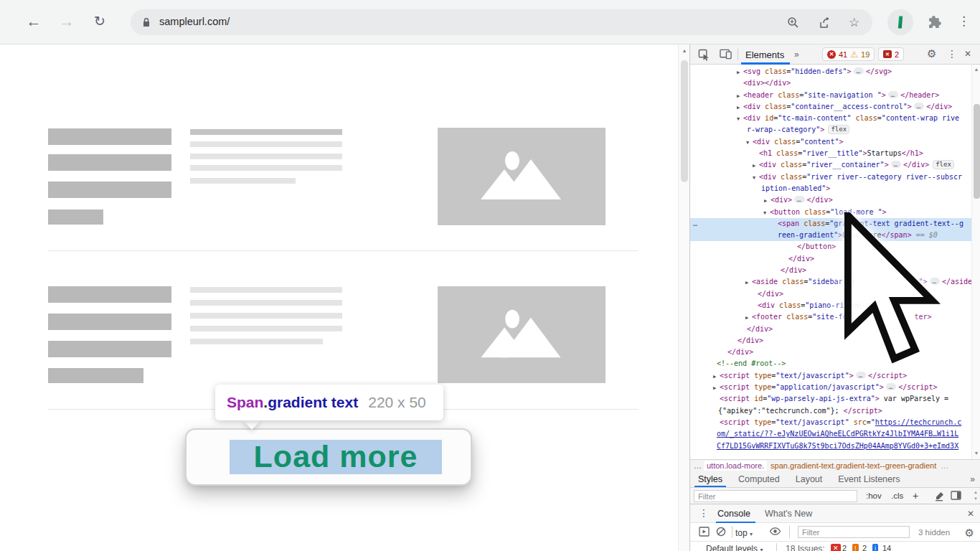 The height and width of the screenshot is (551, 980). Describe the element at coordinates (825, 23) in the screenshot. I see `share-icon` at that location.